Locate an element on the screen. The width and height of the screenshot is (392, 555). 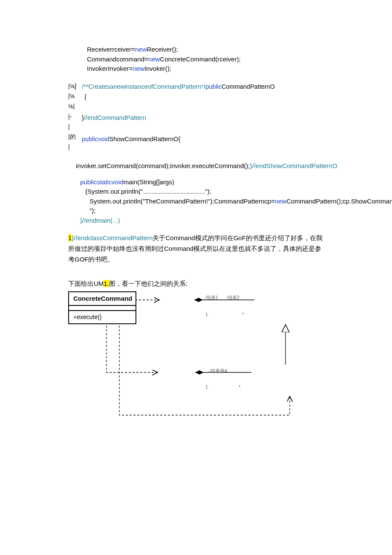
assoc-label: -结束值4 is located at coordinates (218, 371).